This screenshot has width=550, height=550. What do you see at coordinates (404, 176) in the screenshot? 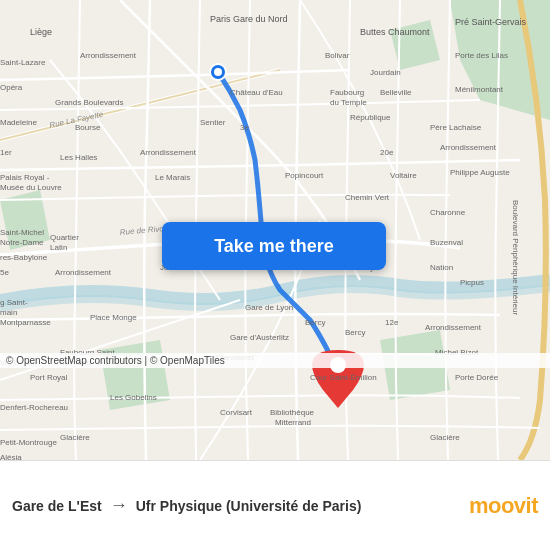
I see `svg-text: Voltaire` at bounding box center [404, 176].